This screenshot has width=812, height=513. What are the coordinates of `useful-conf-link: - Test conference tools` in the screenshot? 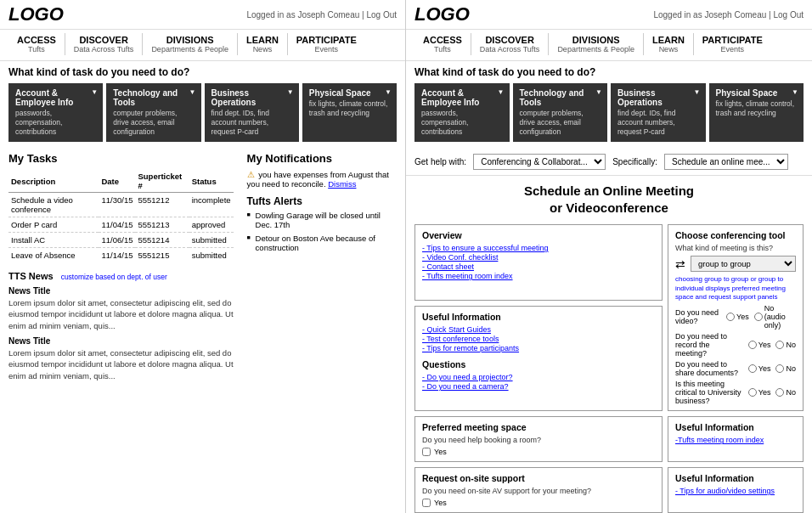 It's located at (539, 339).